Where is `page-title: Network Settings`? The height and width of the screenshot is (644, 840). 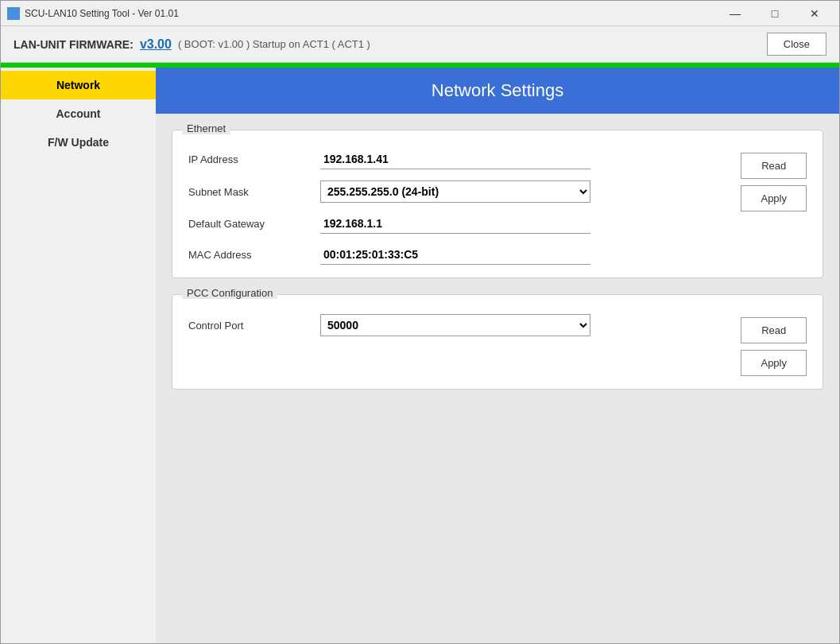
page-title: Network Settings is located at coordinates (497, 91).